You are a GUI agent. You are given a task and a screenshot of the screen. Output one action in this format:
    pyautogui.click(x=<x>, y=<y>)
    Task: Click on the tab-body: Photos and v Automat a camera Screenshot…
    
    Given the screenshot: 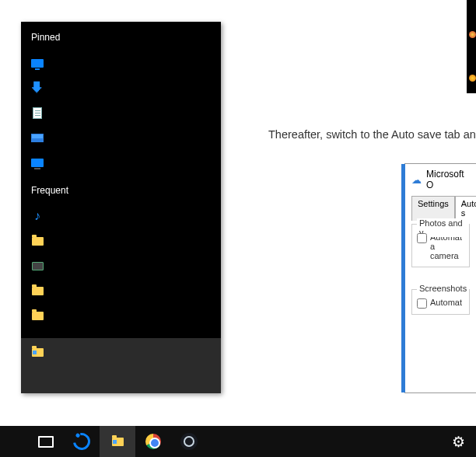 What is the action you would take?
    pyautogui.click(x=440, y=267)
    